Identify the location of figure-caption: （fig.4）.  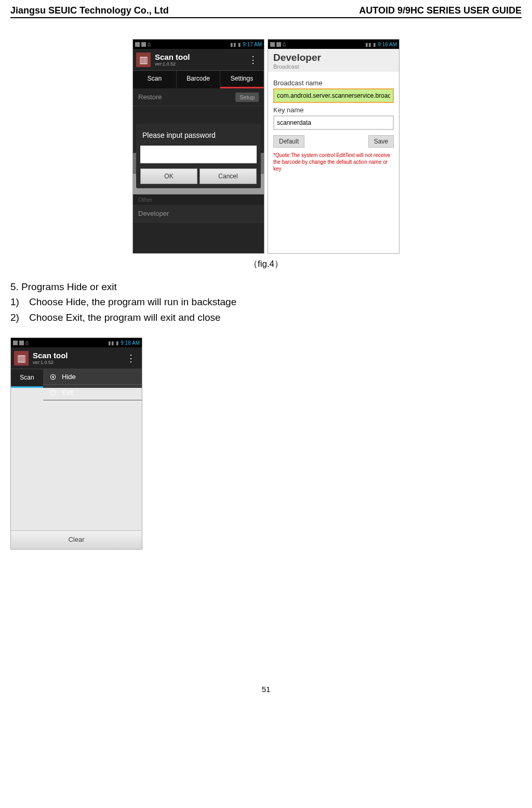
(266, 264).